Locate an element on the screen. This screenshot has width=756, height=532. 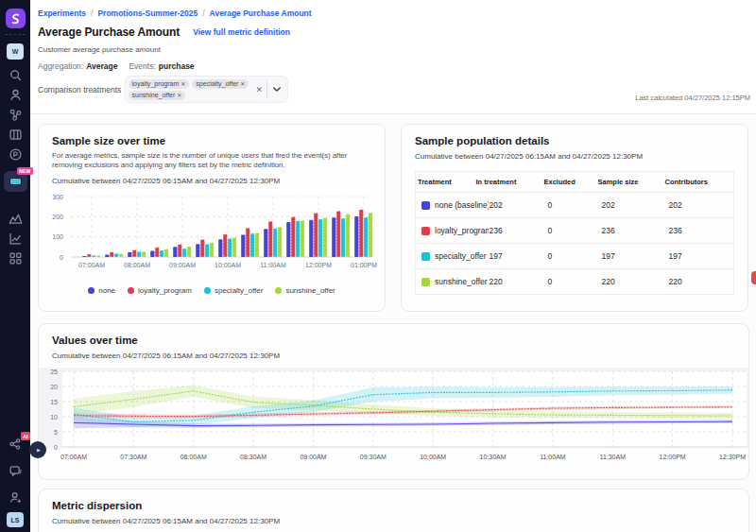
table-column-header: In treatment is located at coordinates (508, 182).